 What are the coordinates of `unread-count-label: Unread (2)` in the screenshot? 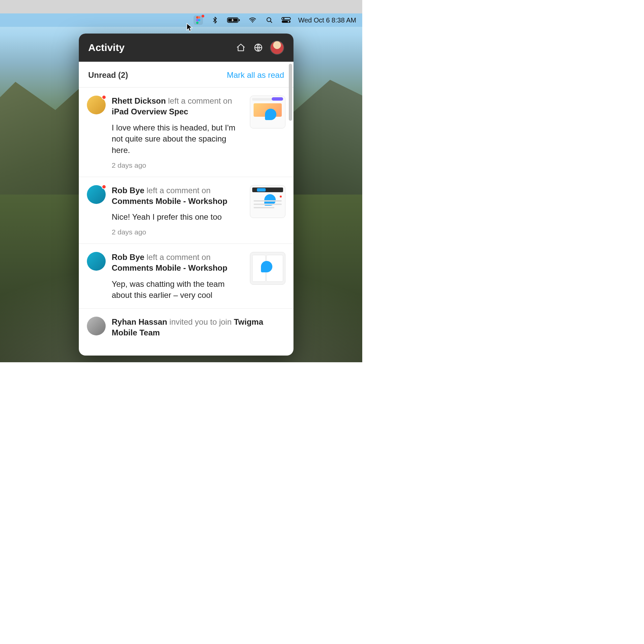 It's located at (158, 75).